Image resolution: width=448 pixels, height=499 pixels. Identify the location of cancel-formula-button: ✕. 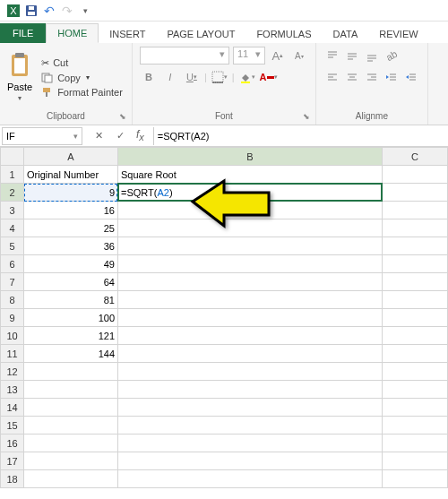
(99, 136).